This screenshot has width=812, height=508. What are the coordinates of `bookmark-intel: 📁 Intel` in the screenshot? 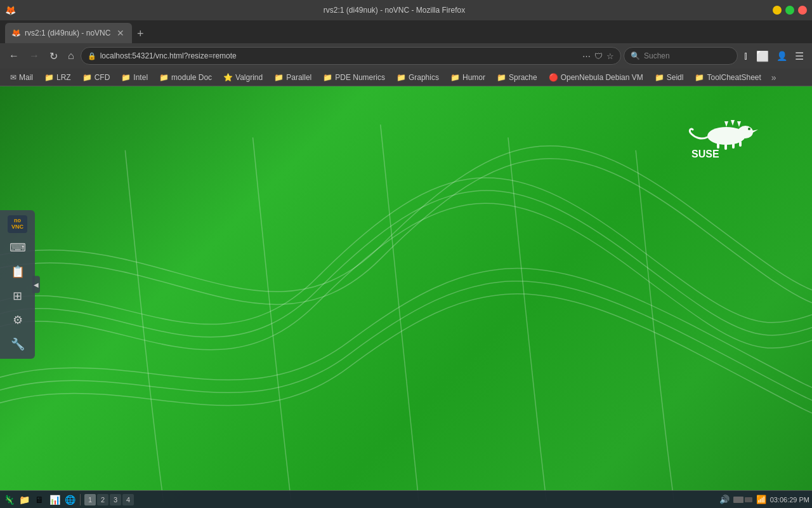 It's located at (134, 77).